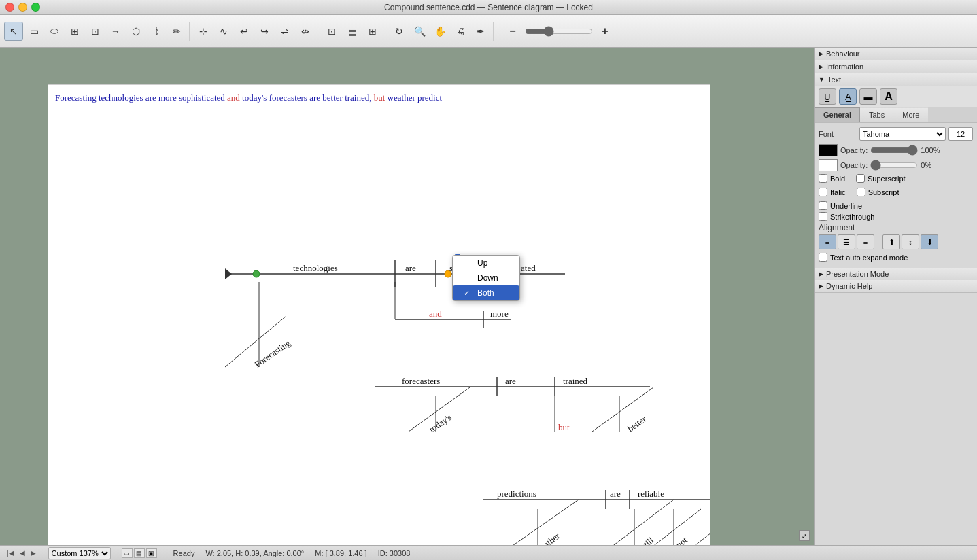  I want to click on zoom-select-tool: ⊞, so click(373, 31).